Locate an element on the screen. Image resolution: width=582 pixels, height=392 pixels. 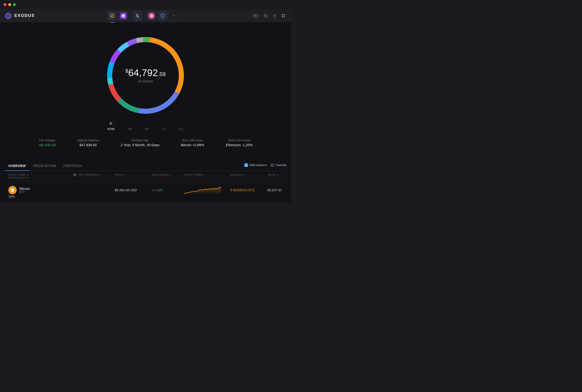
timeline-6m: 6M is located at coordinates (146, 129).